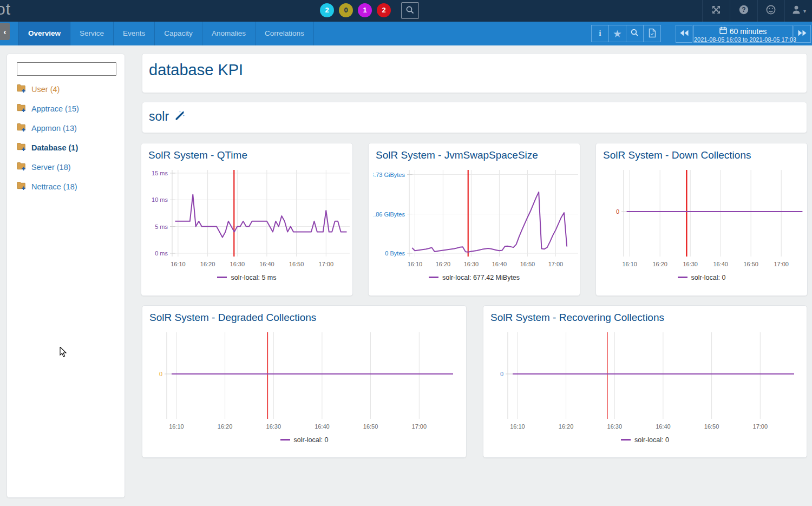 Image resolution: width=812 pixels, height=506 pixels. What do you see at coordinates (802, 34) in the screenshot?
I see `time-forward-button` at bounding box center [802, 34].